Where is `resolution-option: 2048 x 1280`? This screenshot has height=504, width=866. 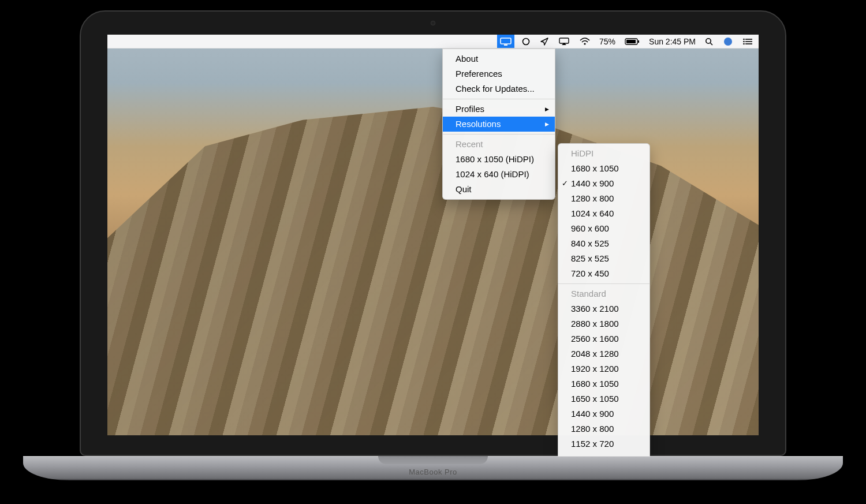 resolution-option: 2048 x 1280 is located at coordinates (604, 354).